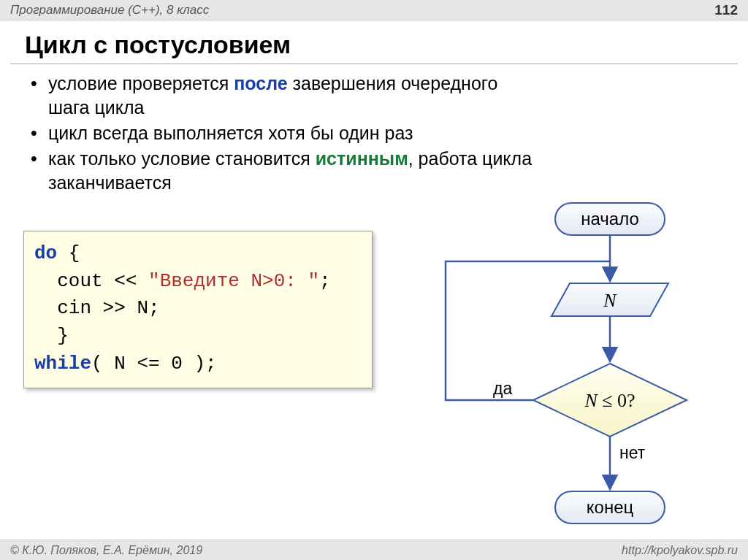 The image size is (748, 560). I want to click on footer-copyright: © К.Ю. Поляков, Е.А. Ерёмин, 2019, so click(107, 551).